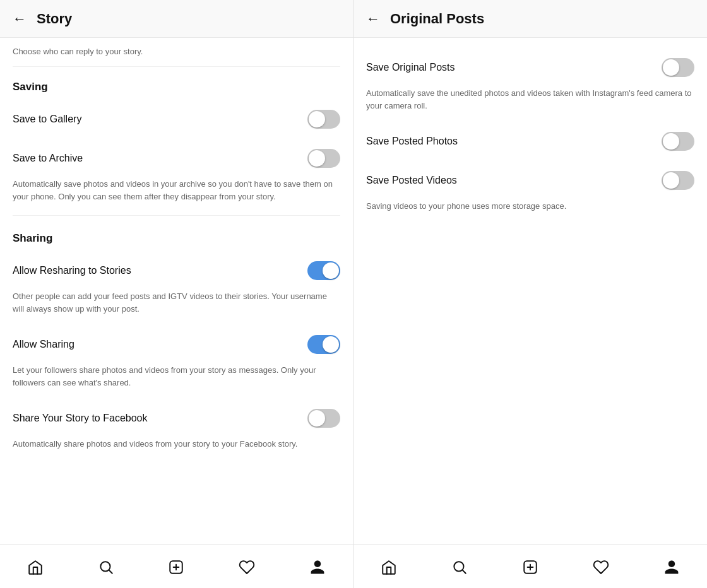 The image size is (707, 588). What do you see at coordinates (318, 567) in the screenshot?
I see `left-nav-profile` at bounding box center [318, 567].